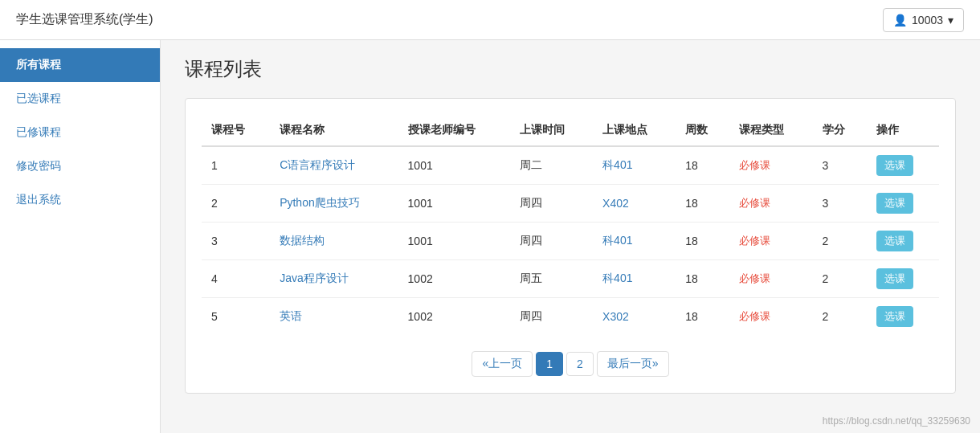  I want to click on sidebar-item-completed-courses: 已修课程, so click(80, 133).